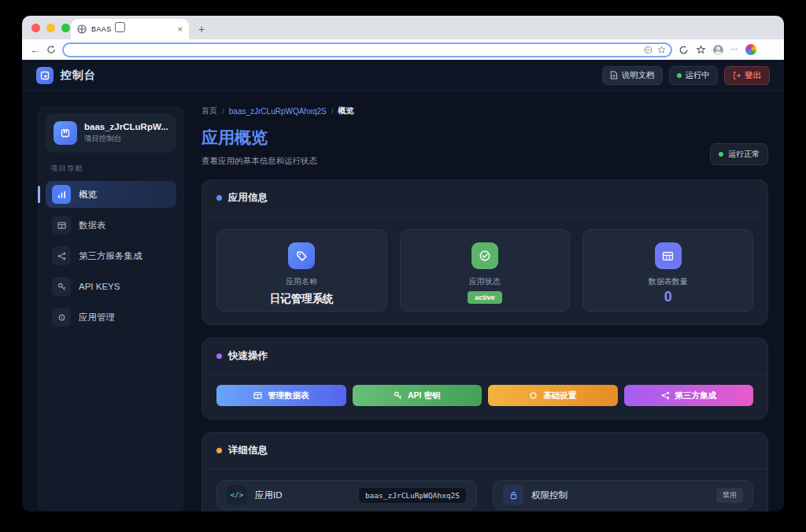  What do you see at coordinates (412, 496) in the screenshot?
I see `app-id-value: baas_zJrCLuRpWQAhxq2S` at bounding box center [412, 496].